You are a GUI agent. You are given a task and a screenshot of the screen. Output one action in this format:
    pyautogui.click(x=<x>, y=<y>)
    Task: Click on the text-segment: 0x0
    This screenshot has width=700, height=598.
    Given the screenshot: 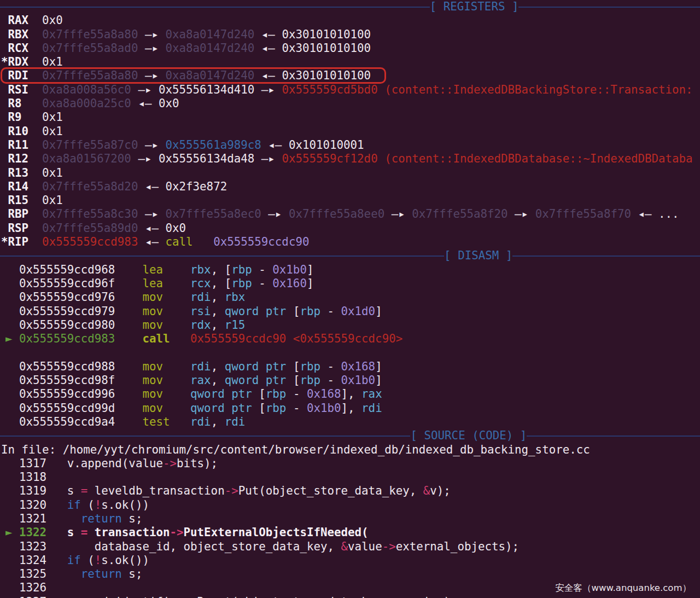 What is the action you would take?
    pyautogui.click(x=169, y=103)
    